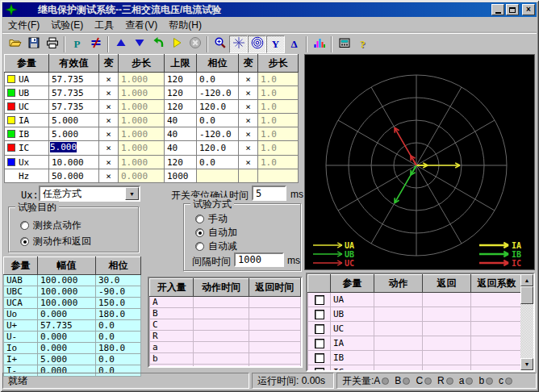 This screenshot has height=392, width=539. Describe the element at coordinates (141, 26) in the screenshot. I see `menu-view: 查看(V)` at that location.